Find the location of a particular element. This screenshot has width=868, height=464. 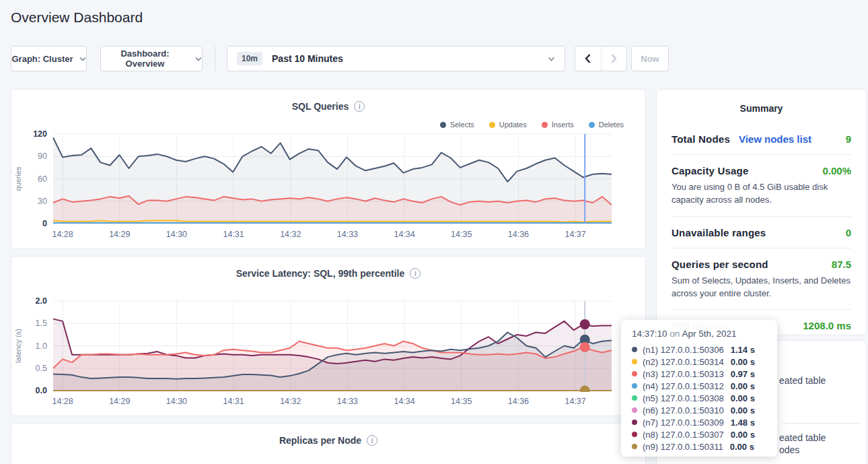

tooltip-node-row: (n7) 127.0.0.1:503091.48 s is located at coordinates (700, 422).